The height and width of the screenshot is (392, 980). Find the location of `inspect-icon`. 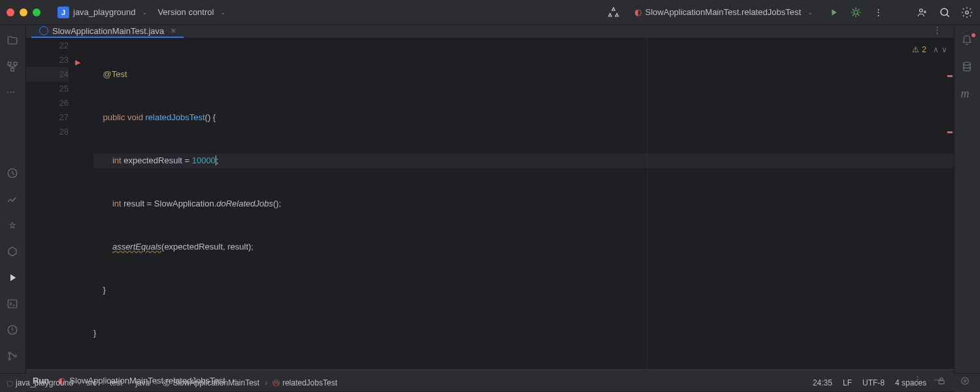

inspect-icon is located at coordinates (967, 383).